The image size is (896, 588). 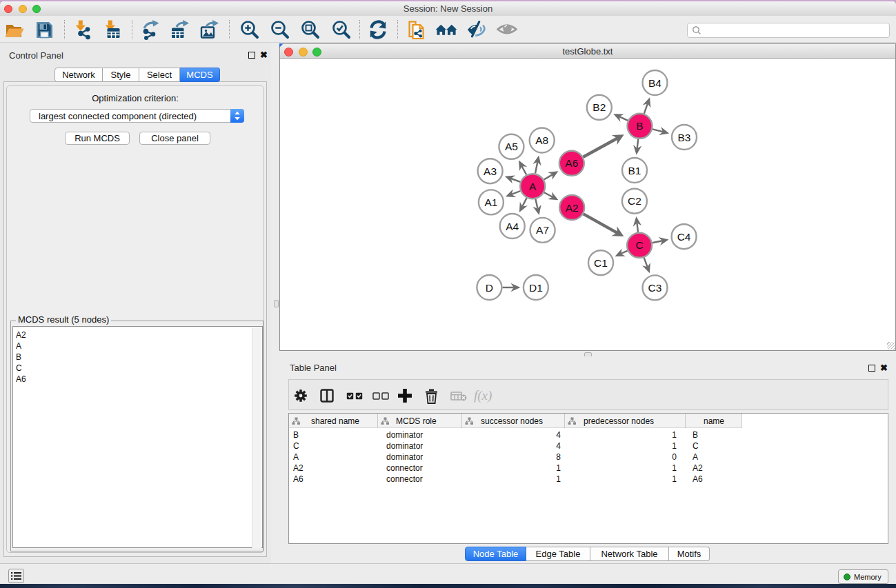 I want to click on svg-text: A7, so click(x=542, y=230).